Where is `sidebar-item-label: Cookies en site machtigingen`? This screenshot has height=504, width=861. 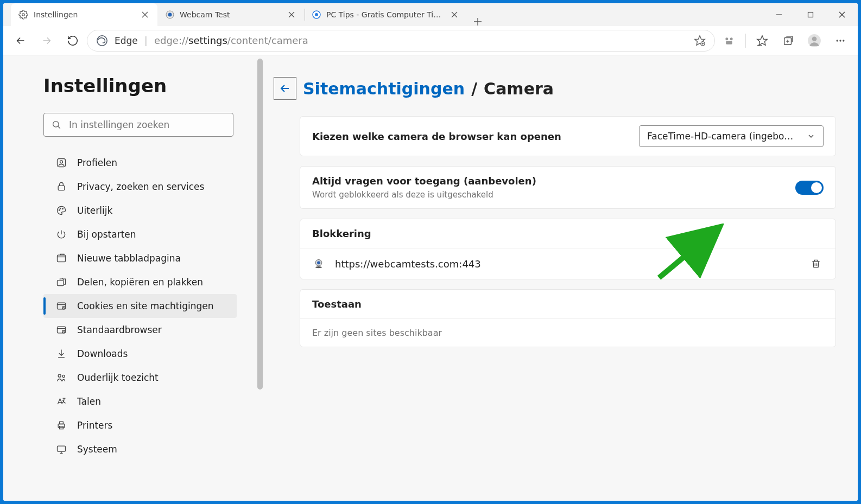 sidebar-item-label: Cookies en site machtigingen is located at coordinates (145, 306).